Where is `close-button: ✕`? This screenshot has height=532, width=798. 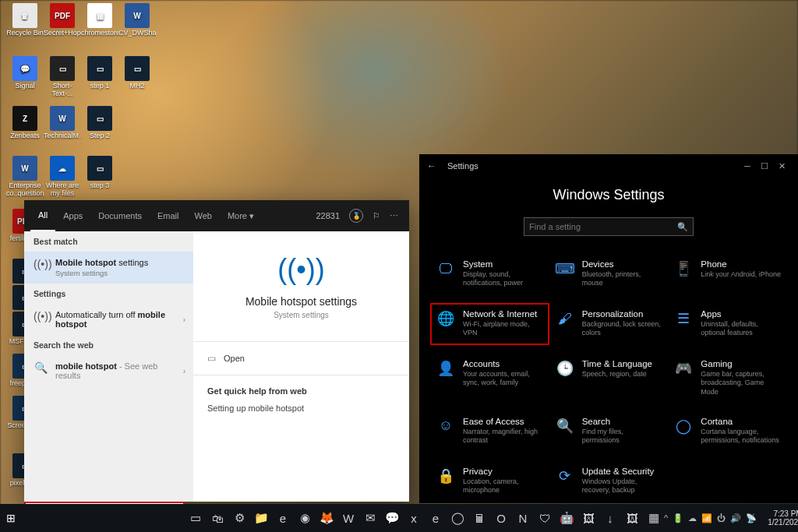 close-button: ✕ is located at coordinates (782, 167).